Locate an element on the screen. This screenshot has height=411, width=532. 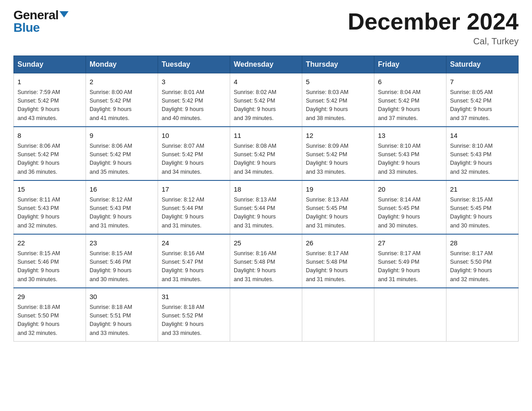
calendar-cell: 2Sunrise: 8:00 AMSunset: 5:42 PMDaylight… is located at coordinates (122, 100).